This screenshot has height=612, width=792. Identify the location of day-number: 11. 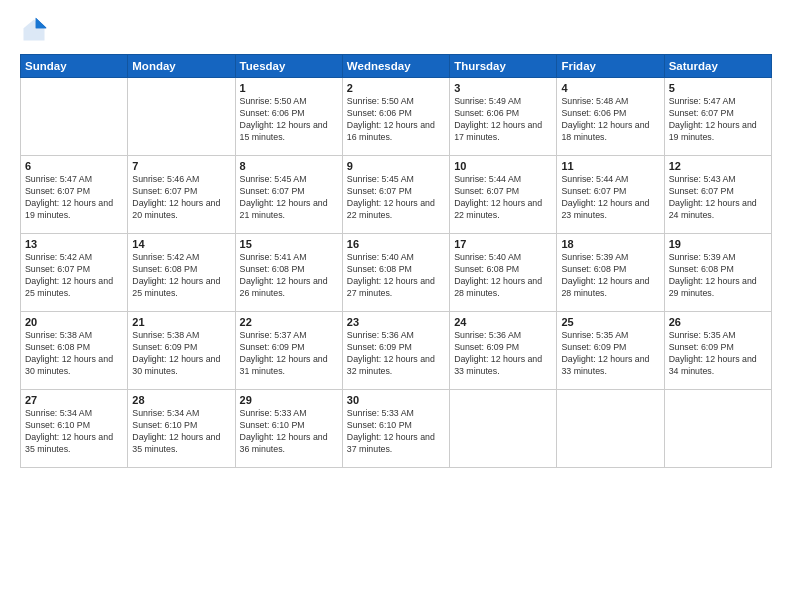
(610, 166).